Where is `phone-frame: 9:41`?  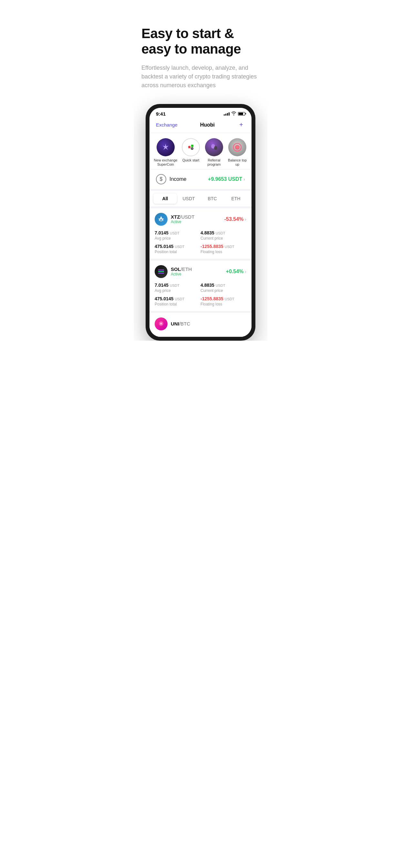 phone-frame: 9:41 is located at coordinates (201, 222).